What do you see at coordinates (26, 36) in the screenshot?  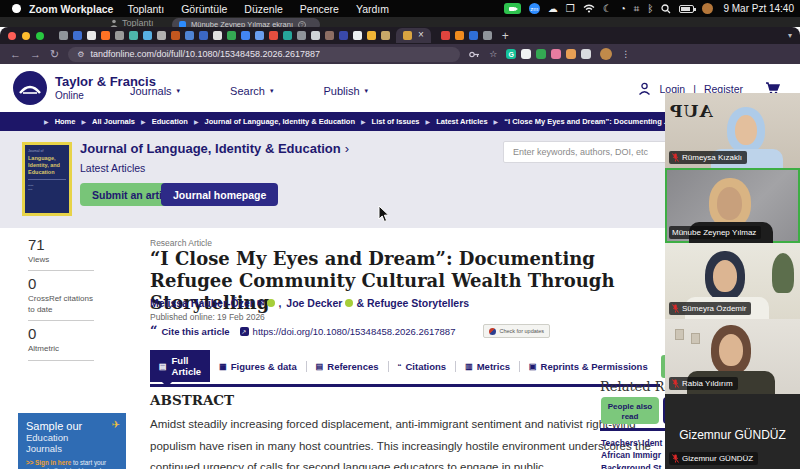 I see `window-minimize-button` at bounding box center [26, 36].